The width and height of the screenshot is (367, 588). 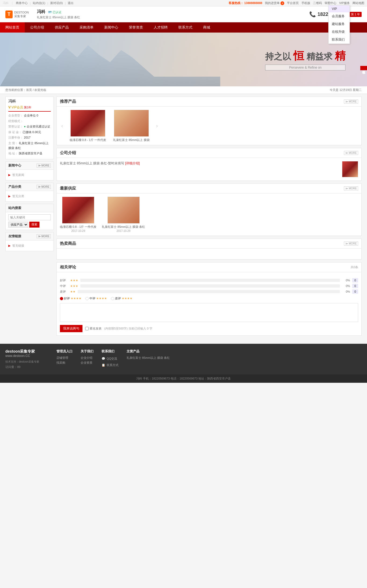 What do you see at coordinates (44, 236) in the screenshot?
I see `links-more-link: ≫ MORE` at bounding box center [44, 236].